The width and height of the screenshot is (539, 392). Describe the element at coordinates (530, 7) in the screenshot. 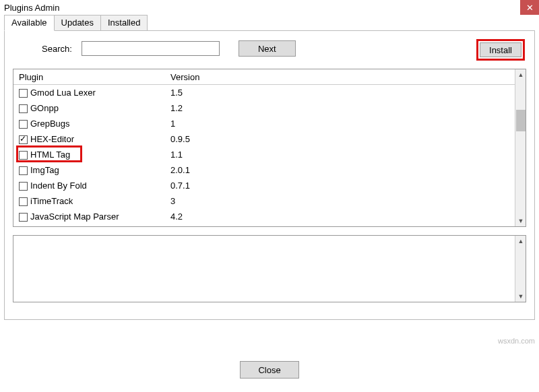

I see `window-close-button: ✕` at that location.